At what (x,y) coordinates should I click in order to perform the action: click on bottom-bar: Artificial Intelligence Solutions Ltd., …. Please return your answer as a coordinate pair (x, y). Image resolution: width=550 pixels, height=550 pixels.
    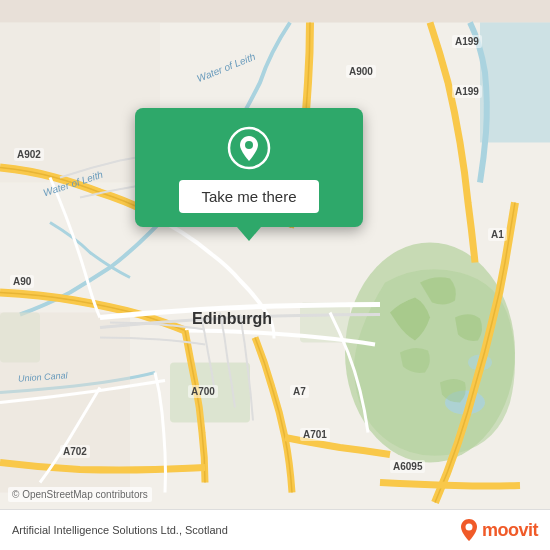
    Looking at the image, I should click on (275, 530).